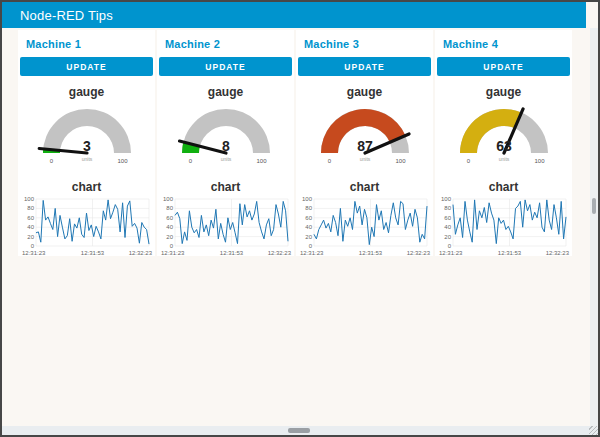  What do you see at coordinates (87, 136) in the screenshot?
I see `gauge-widget: 3units0100` at bounding box center [87, 136].